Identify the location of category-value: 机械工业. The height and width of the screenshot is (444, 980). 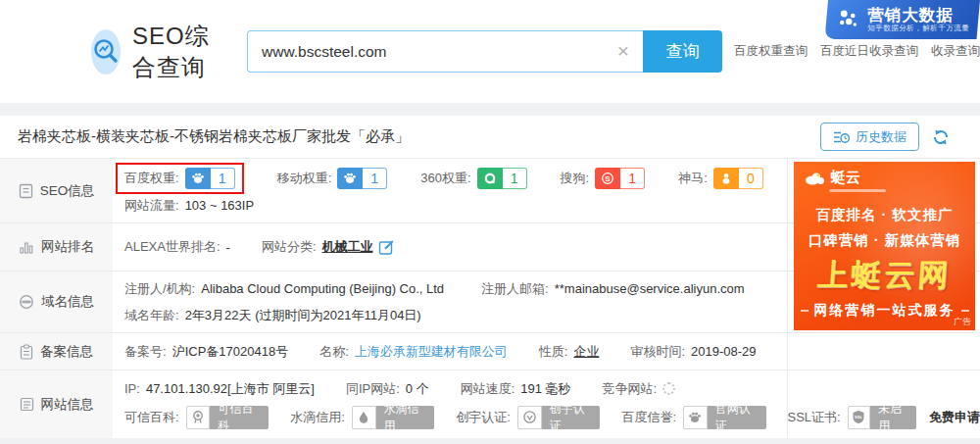
(348, 247).